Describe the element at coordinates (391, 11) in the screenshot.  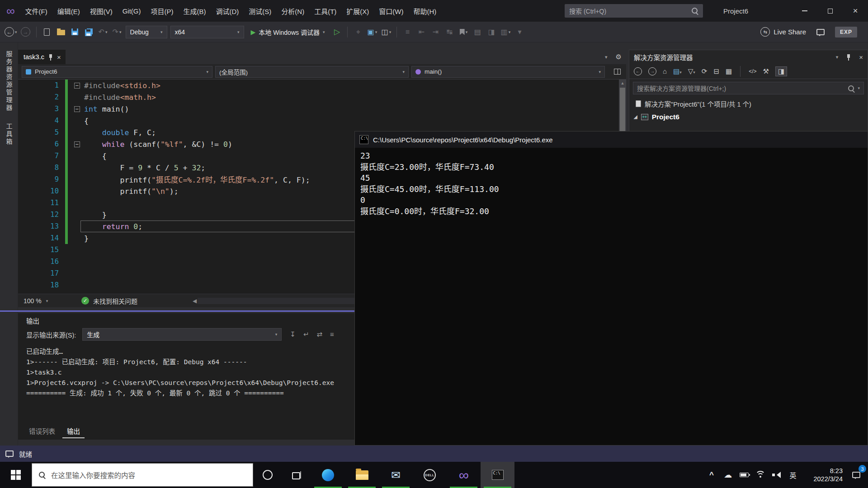
I see `menu-item: 窗口(W)` at that location.